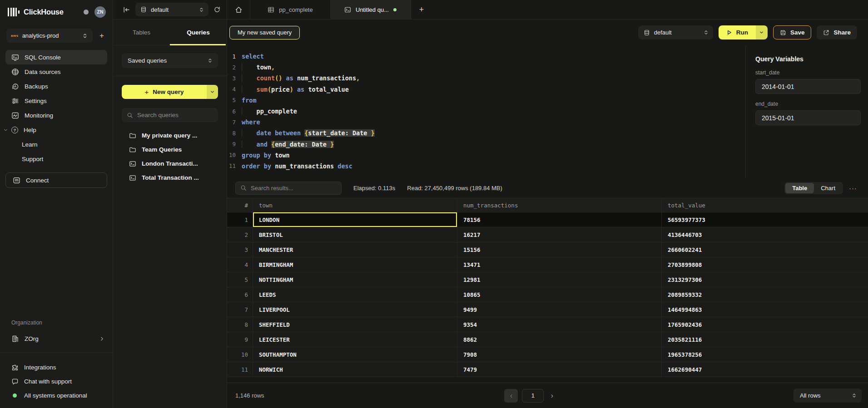 This screenshot has height=408, width=868. I want to click on data-cell: LONDON, so click(355, 220).